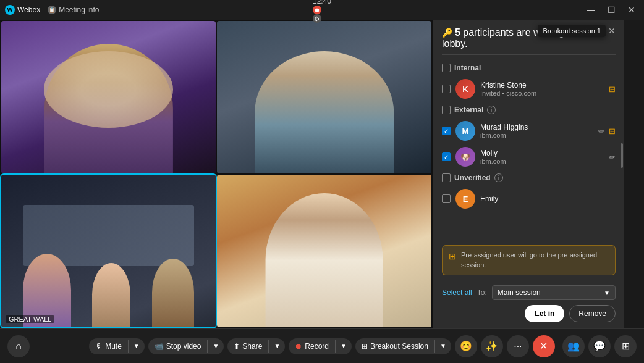  Describe the element at coordinates (499, 178) in the screenshot. I see `unverified-info-icon: i` at that location.